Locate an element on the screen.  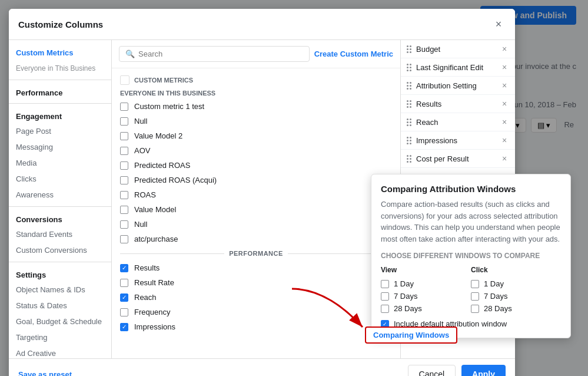
sidebar-media: Media is located at coordinates (60, 163).